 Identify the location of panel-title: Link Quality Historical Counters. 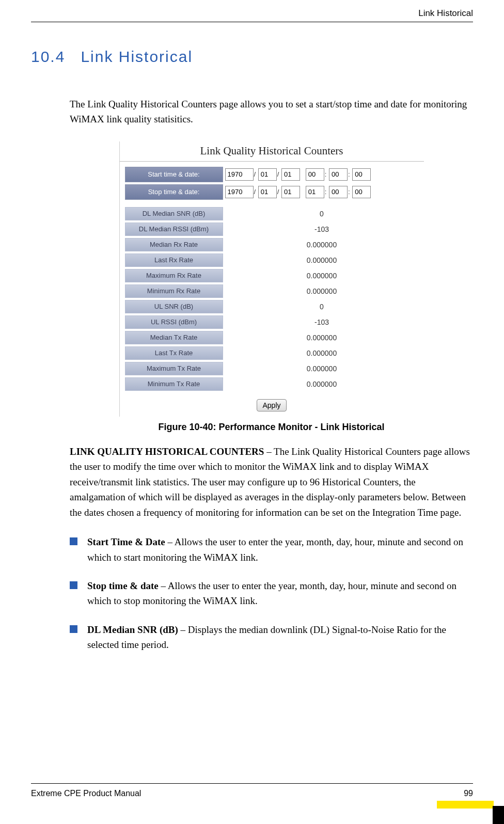
(272, 152).